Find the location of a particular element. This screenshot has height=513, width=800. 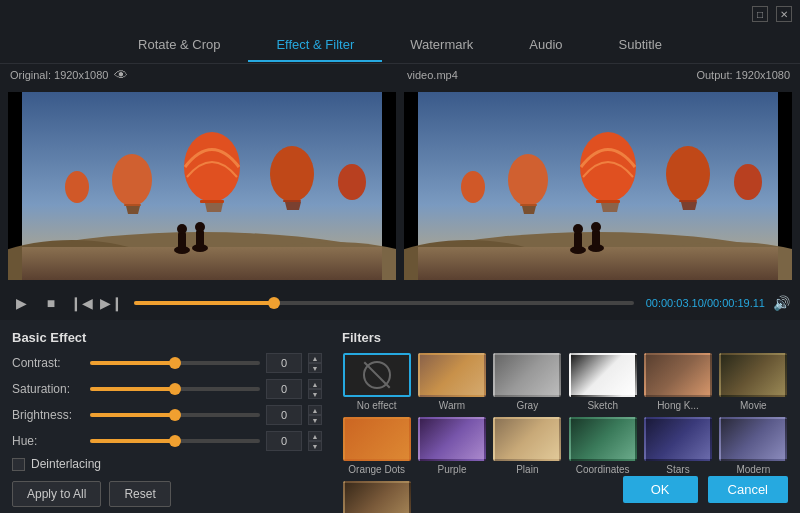

filter-label-sketch: Sketch is located at coordinates (602, 406).